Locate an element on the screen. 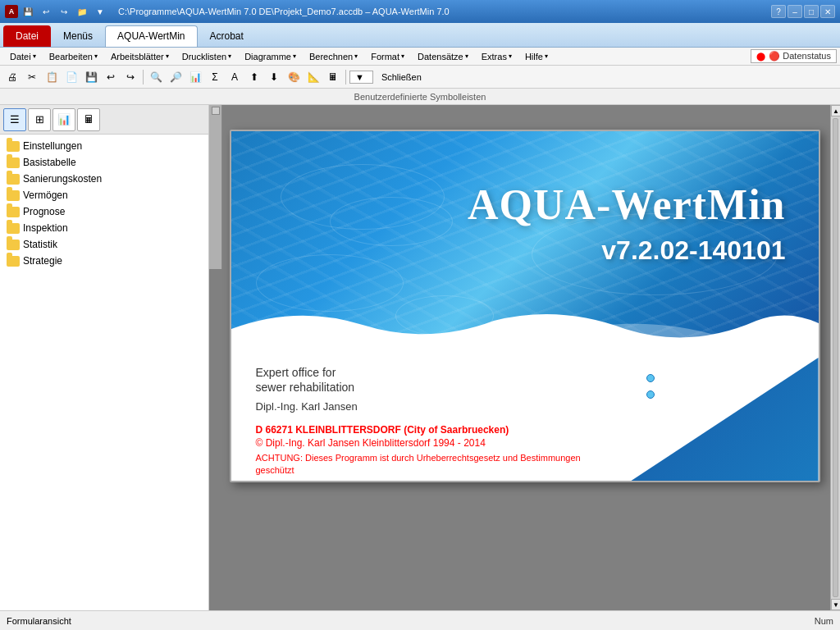 The width and height of the screenshot is (840, 630). splash-warning-1: ACHTUNG: Dieses Programm ist durch Urheb… is located at coordinates (420, 464).